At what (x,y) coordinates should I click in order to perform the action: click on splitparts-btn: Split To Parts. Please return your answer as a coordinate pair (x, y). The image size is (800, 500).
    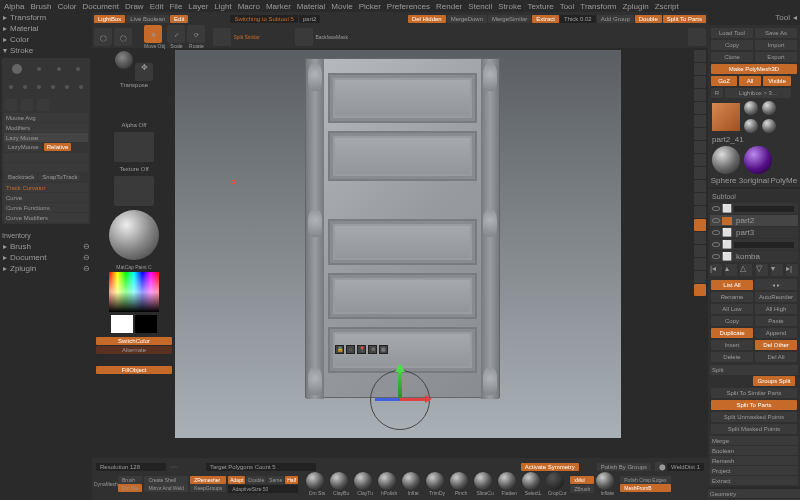
    Looking at the image, I should click on (684, 19).